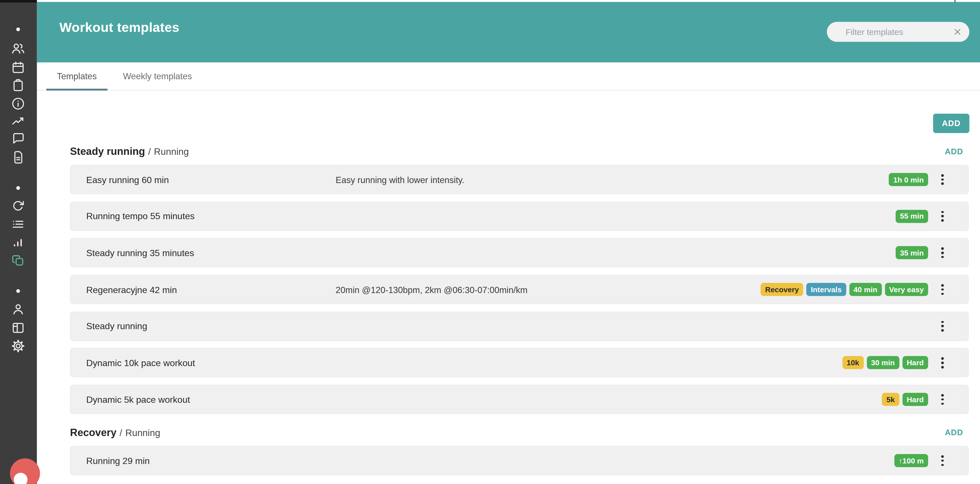 The image size is (980, 484). What do you see at coordinates (400, 179) in the screenshot?
I see `template-description: Easy running with lower intensity.` at bounding box center [400, 179].